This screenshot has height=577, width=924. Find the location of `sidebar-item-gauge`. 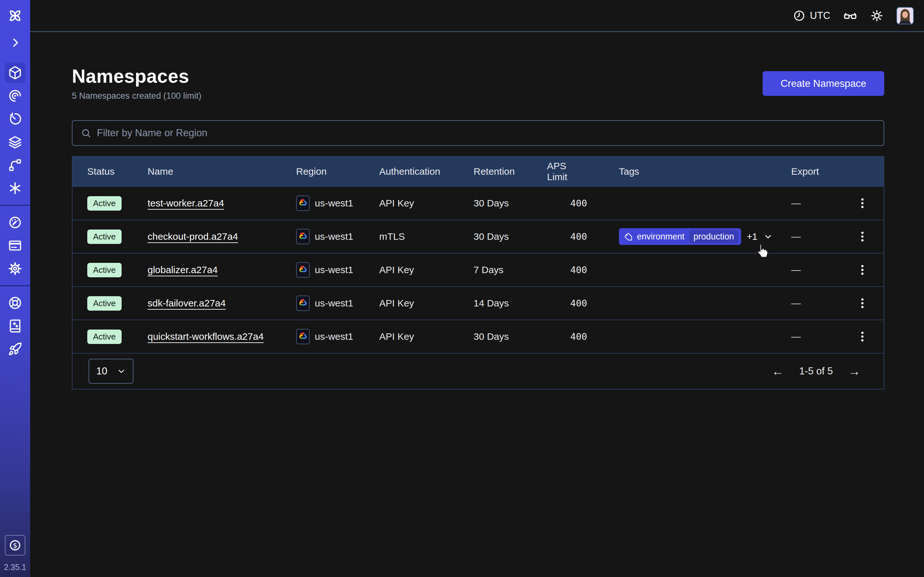

sidebar-item-gauge is located at coordinates (15, 222).